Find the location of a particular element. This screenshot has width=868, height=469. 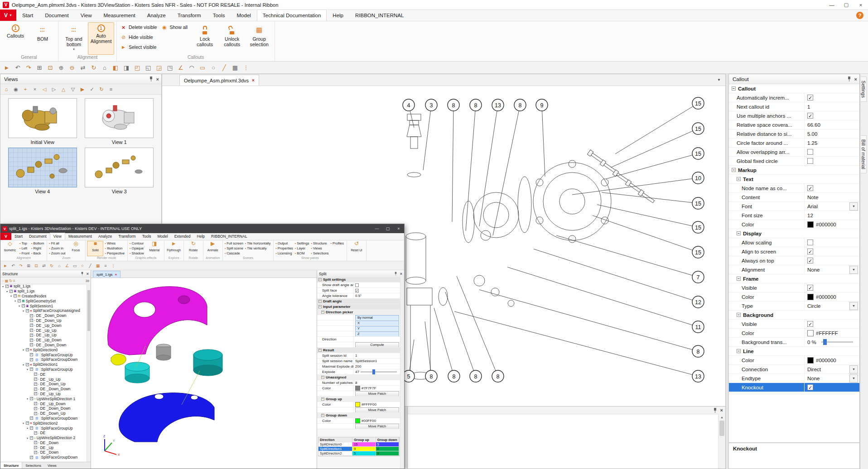

wires-button: ▪Wires is located at coordinates (115, 244).